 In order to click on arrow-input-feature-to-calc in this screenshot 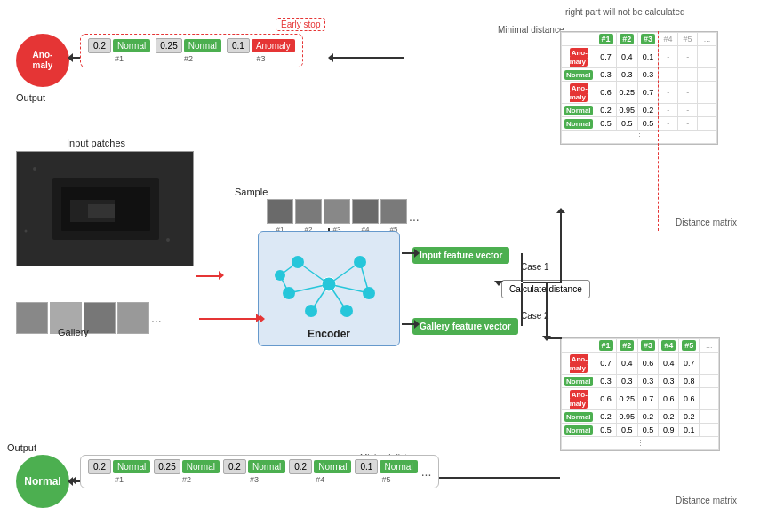, I will do `click(510, 267)`.